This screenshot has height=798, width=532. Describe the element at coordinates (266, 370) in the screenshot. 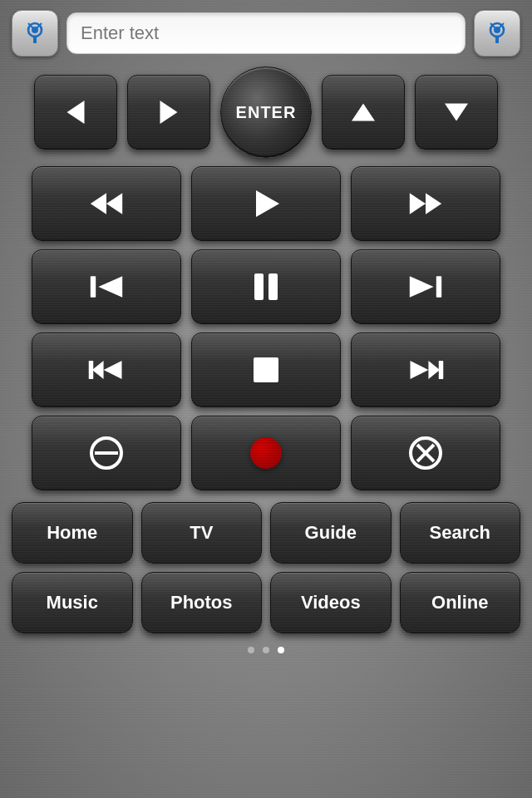

I see `stop-button` at that location.